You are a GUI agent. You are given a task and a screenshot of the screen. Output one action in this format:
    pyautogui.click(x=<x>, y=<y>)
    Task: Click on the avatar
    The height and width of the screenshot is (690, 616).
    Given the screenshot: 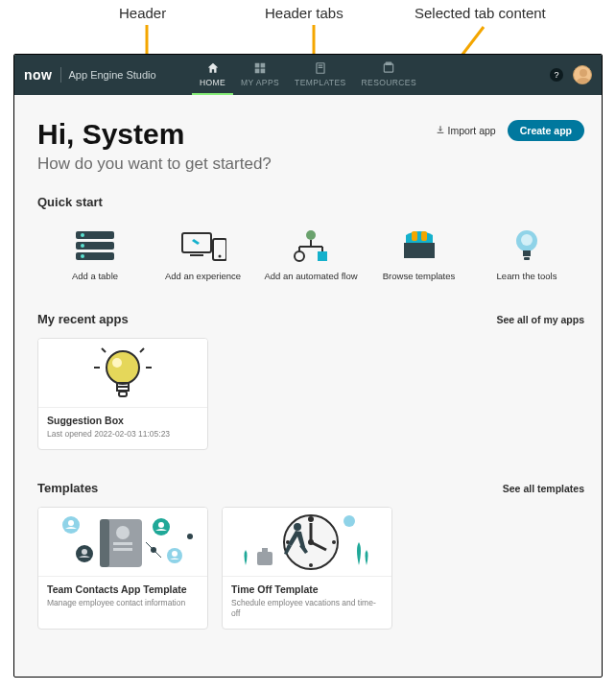 What is the action you would take?
    pyautogui.click(x=582, y=75)
    